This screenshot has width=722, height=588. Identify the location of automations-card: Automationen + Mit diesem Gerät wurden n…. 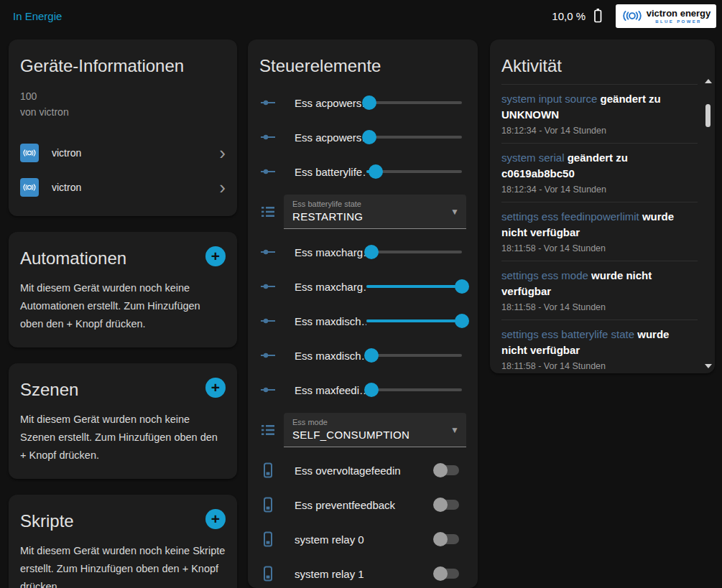
(123, 290).